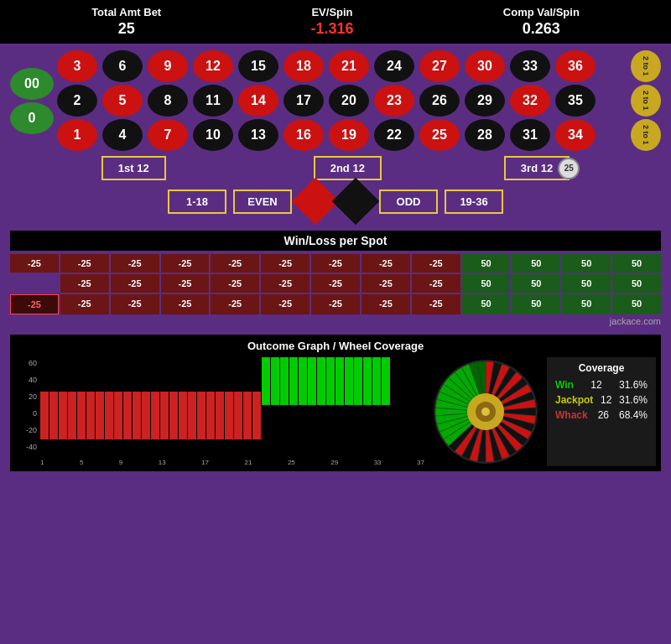  Describe the element at coordinates (646, 66) in the screenshot. I see `payout-top: 2 to 1` at that location.